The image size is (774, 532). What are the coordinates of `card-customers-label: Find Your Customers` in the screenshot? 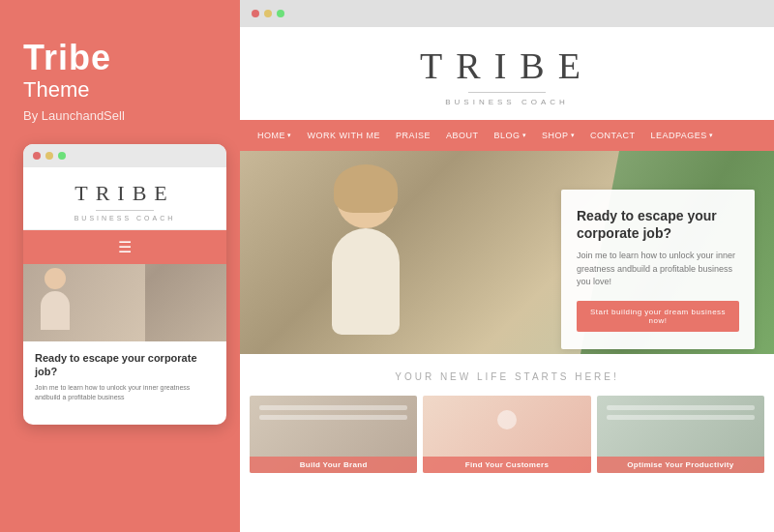 It's located at (507, 464).